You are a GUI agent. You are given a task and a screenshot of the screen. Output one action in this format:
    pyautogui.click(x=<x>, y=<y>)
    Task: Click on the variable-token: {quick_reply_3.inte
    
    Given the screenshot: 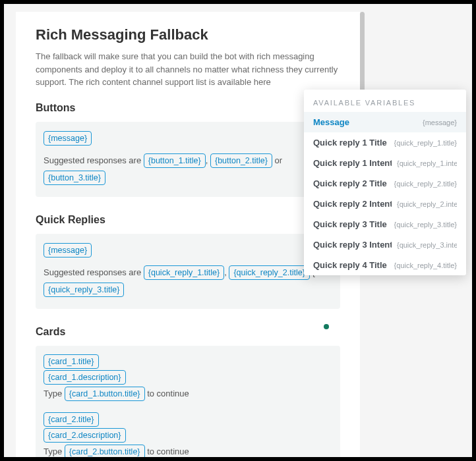 What is the action you would take?
    pyautogui.click(x=427, y=245)
    